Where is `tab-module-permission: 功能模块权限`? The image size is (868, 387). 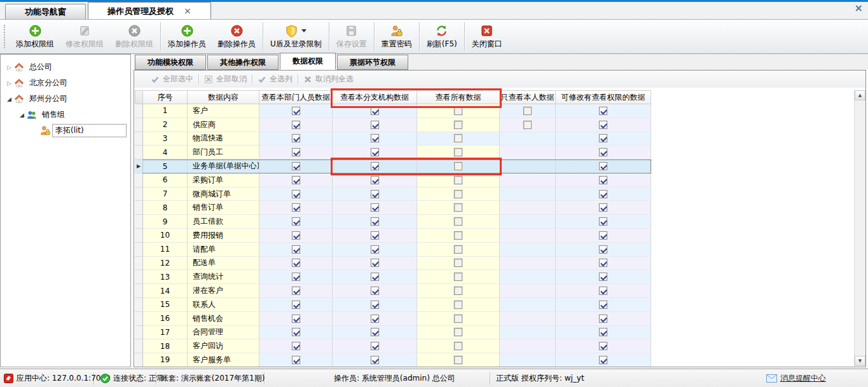 tab-module-permission: 功能模块权限 is located at coordinates (170, 62).